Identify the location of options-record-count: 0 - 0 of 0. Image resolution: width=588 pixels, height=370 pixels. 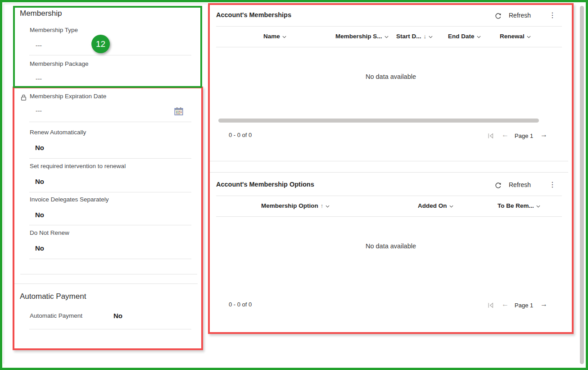
(240, 305).